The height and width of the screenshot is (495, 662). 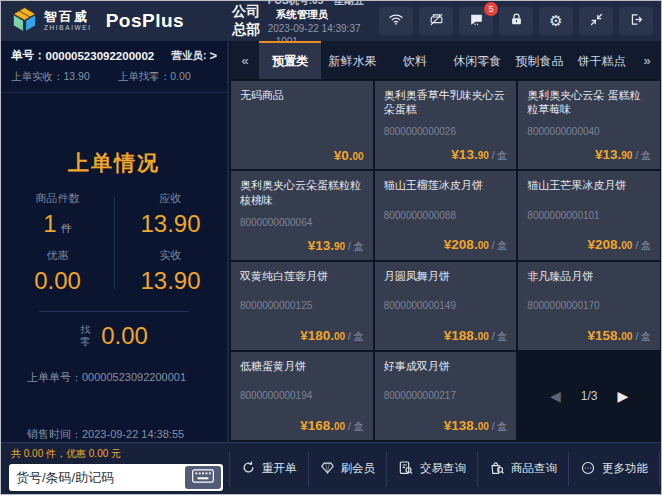 What do you see at coordinates (352, 60) in the screenshot?
I see `tab-1: 新鲜水果` at bounding box center [352, 60].